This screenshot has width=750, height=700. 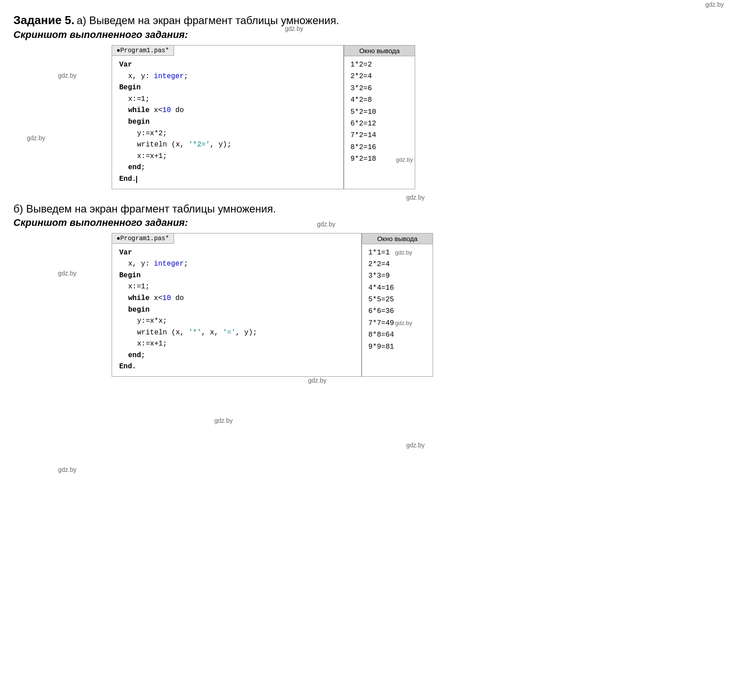 I want to click on code-editor-a: ●Program1.pas* Var x, y: integer; Begin …, so click(x=228, y=117).